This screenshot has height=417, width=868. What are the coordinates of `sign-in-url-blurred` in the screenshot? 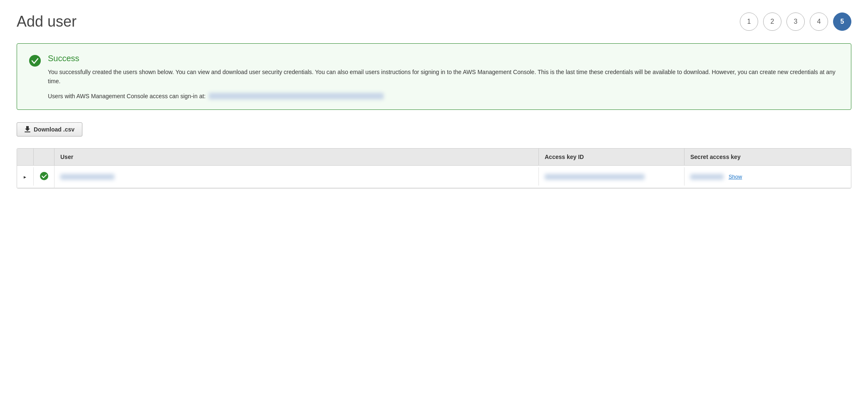 It's located at (296, 96).